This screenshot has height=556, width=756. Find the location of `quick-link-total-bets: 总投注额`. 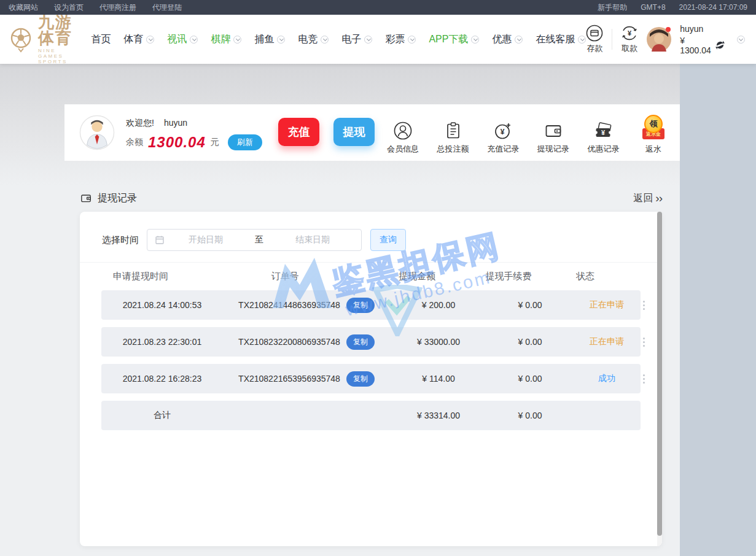

quick-link-total-bets: 总投注额 is located at coordinates (453, 133).